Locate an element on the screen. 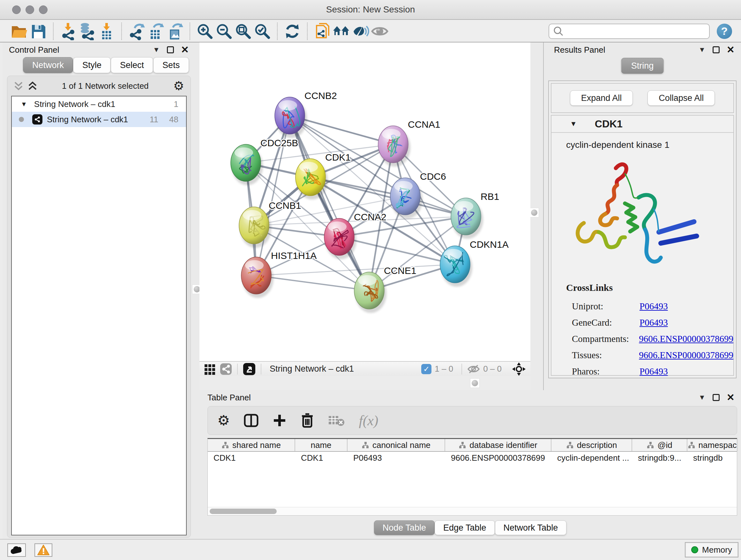 The height and width of the screenshot is (560, 741). share-document-icon is located at coordinates (322, 32).